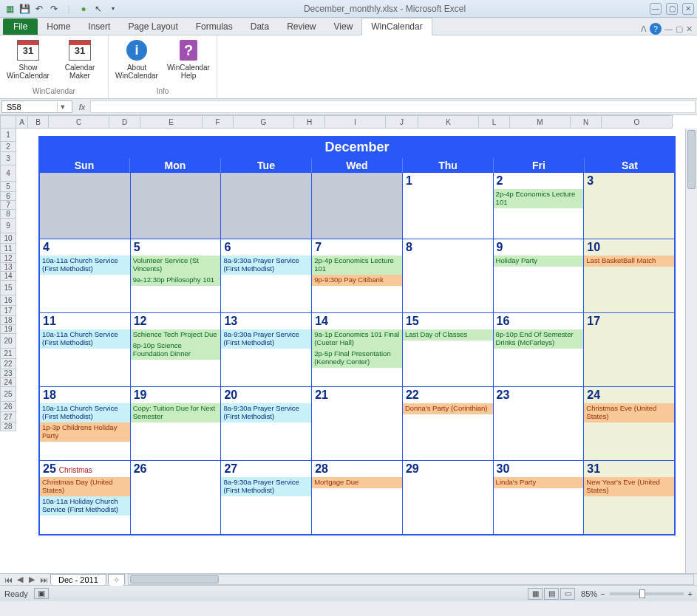 The height and width of the screenshot is (616, 697). I want to click on calendar-event: Holiday Party, so click(539, 261).